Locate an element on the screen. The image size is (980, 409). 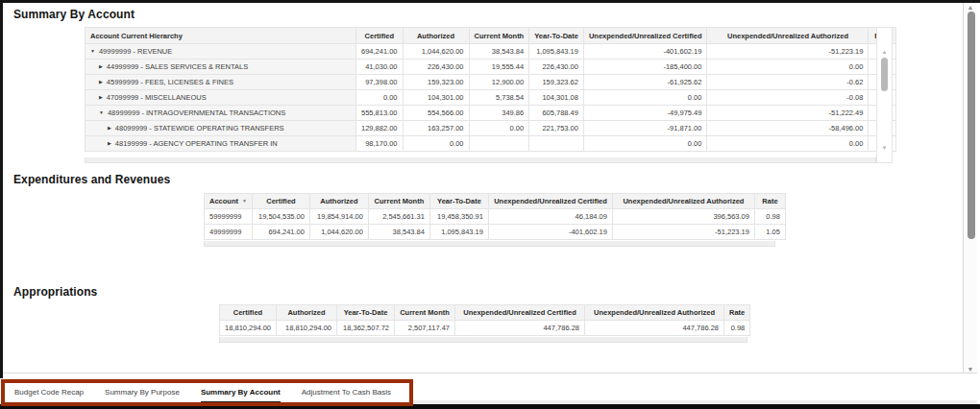
section-title-appropriations: Appropriations is located at coordinates (56, 292).